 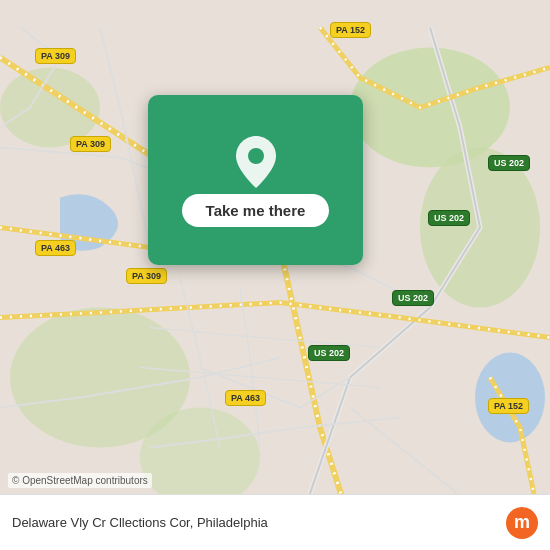 What do you see at coordinates (275, 522) in the screenshot?
I see `bottom-bar: Delaware Vly Cr Cllections Cor, Philadel…` at bounding box center [275, 522].